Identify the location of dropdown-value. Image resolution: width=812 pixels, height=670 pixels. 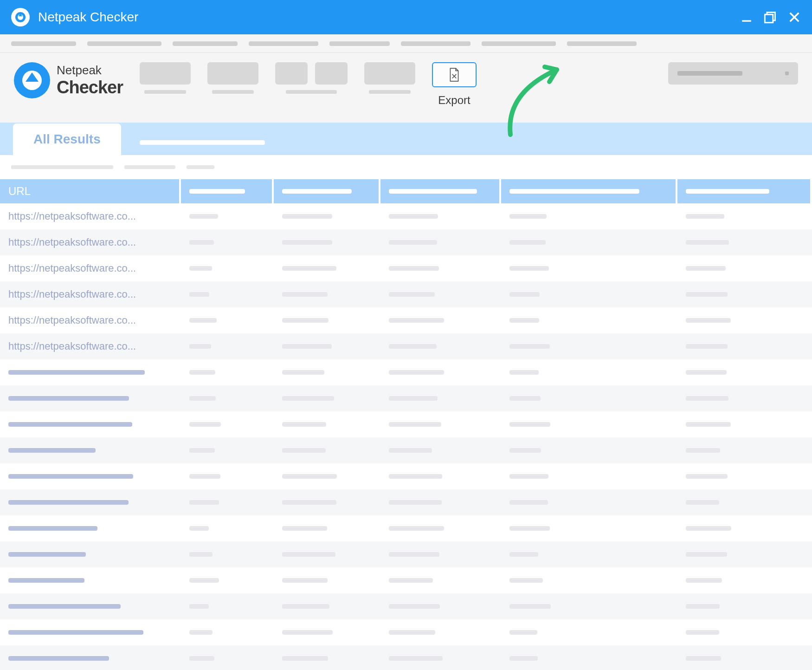
(710, 73).